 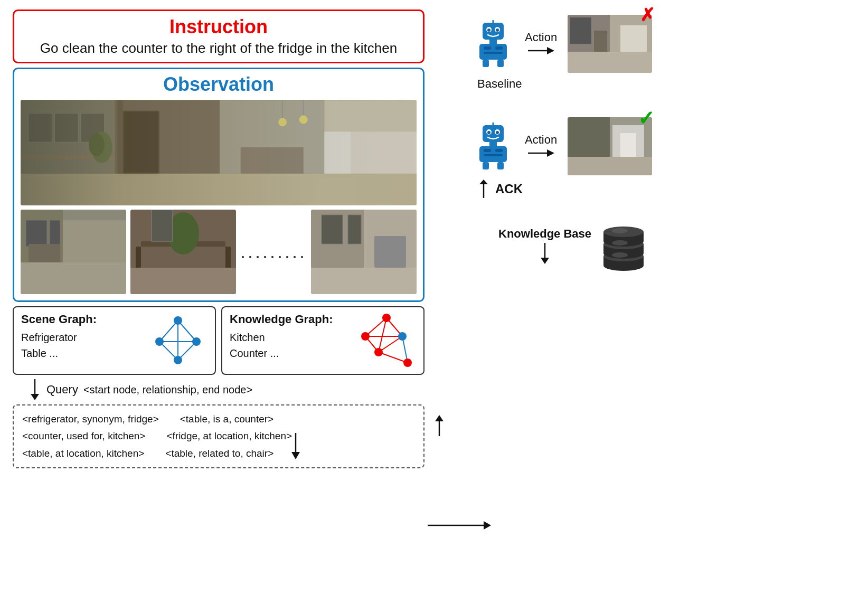 What do you see at coordinates (459, 525) in the screenshot?
I see `retrieval-to-kb-arrow` at bounding box center [459, 525].